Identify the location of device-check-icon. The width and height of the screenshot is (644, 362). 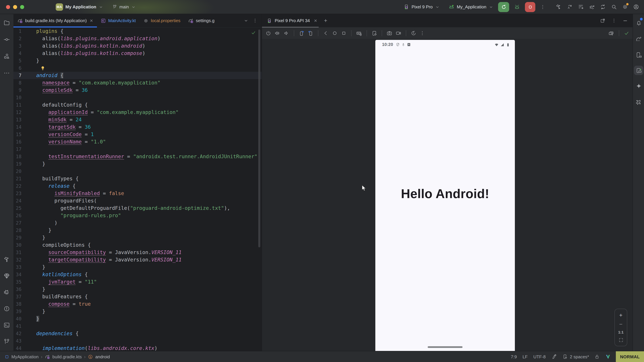
(626, 33).